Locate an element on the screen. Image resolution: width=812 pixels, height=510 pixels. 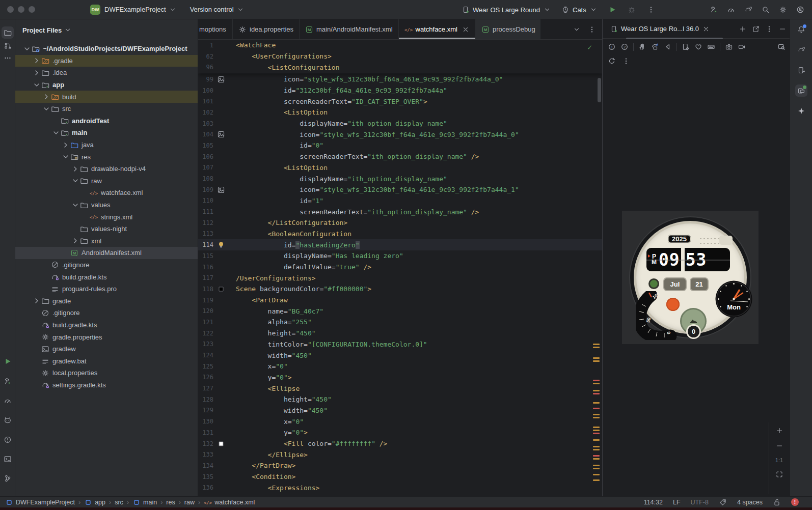
tab-list-chevron-icon is located at coordinates (577, 30).